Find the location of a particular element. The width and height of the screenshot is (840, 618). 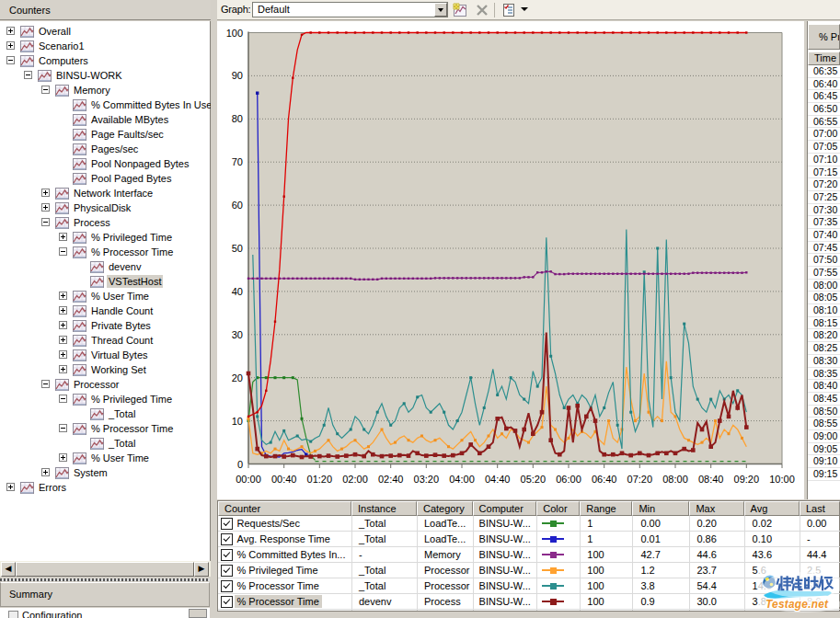

svg-text: 08:00 is located at coordinates (675, 479).